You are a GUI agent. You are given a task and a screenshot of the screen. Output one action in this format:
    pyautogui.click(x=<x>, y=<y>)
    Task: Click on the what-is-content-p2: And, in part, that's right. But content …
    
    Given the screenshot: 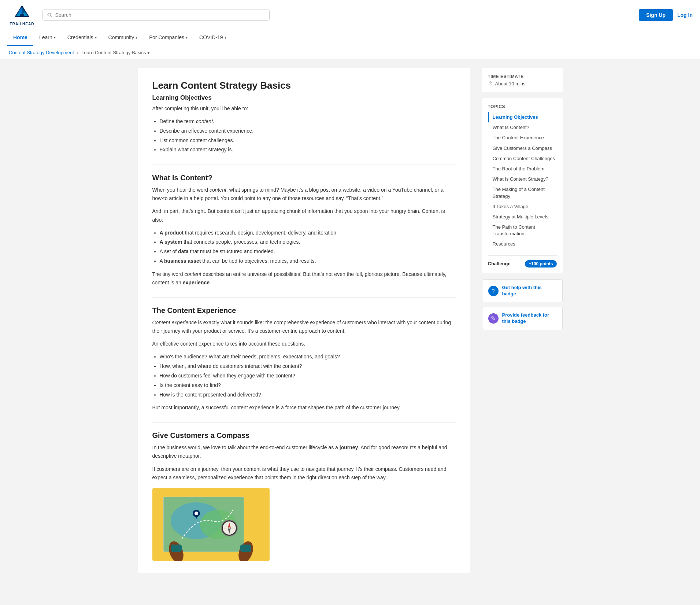 What is the action you would take?
    pyautogui.click(x=304, y=215)
    